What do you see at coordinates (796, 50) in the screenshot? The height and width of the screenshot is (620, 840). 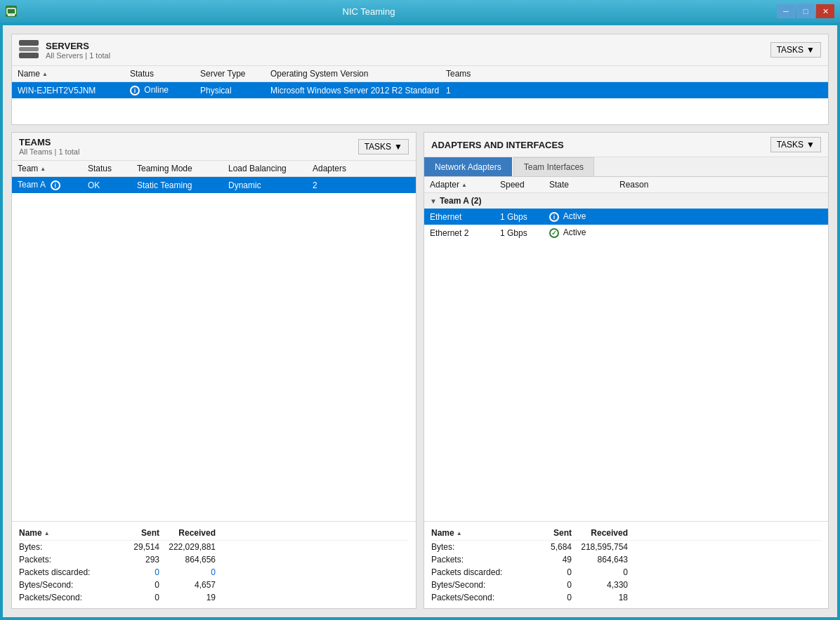 I see `servers-tasks-button: TASKS ▼` at bounding box center [796, 50].